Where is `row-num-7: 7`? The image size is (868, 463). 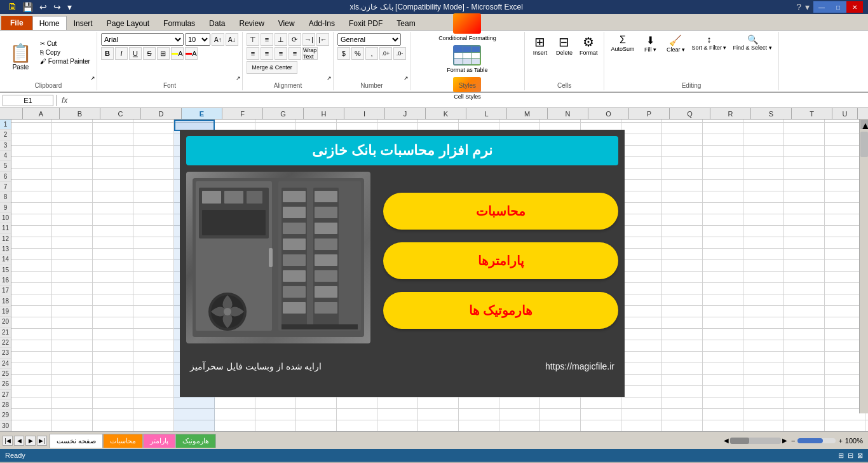 row-num-7: 7 is located at coordinates (5, 187).